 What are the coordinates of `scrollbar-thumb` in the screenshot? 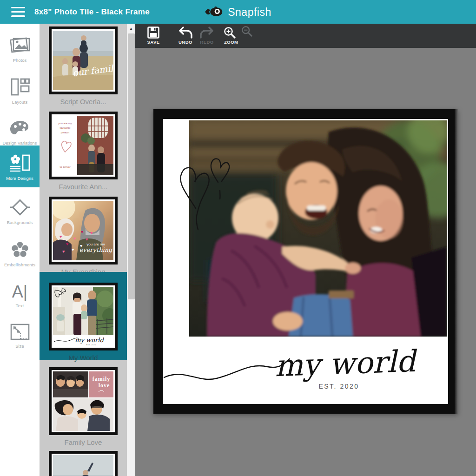 It's located at (131, 166).